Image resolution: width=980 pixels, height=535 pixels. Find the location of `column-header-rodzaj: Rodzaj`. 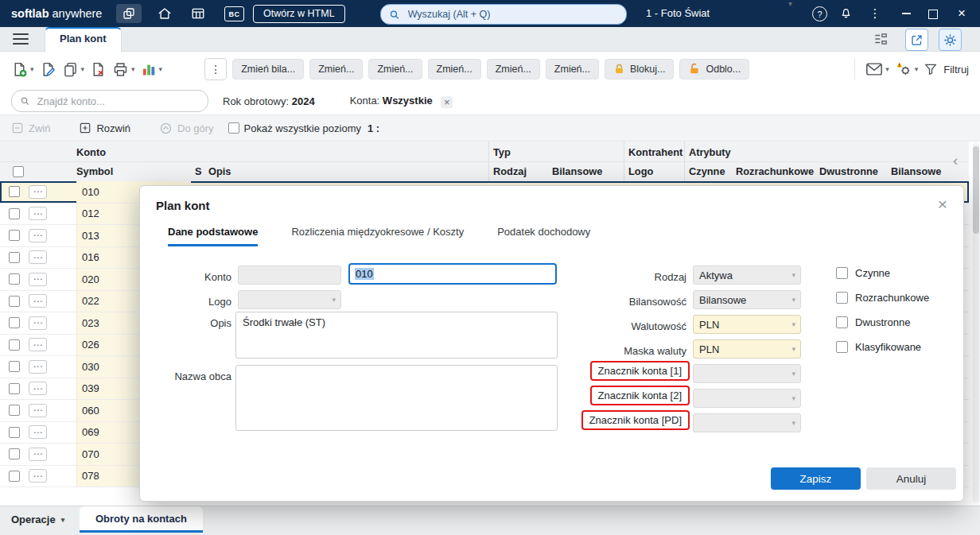

column-header-rodzaj: Rodzaj is located at coordinates (510, 172).